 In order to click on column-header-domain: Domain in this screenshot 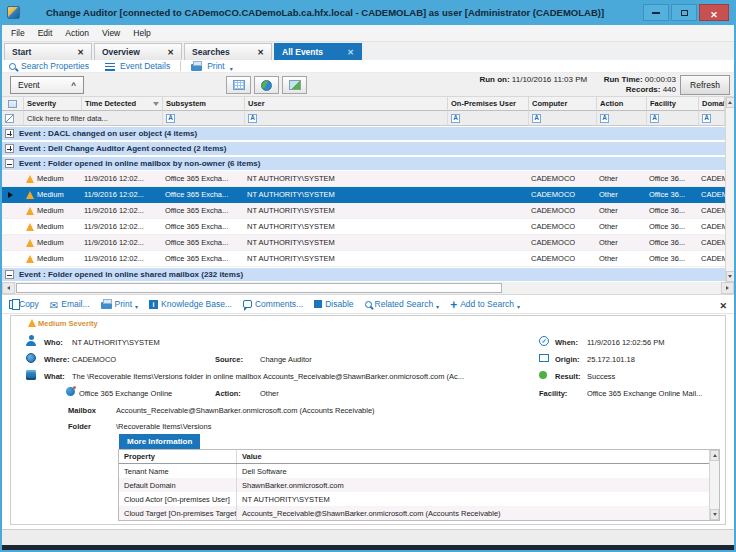, I will do `click(712, 104)`.